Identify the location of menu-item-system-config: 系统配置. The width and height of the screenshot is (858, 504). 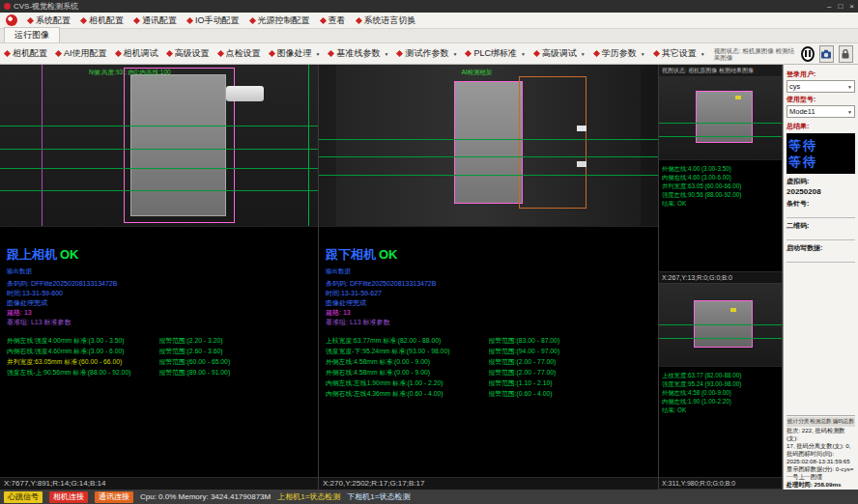
(49, 21).